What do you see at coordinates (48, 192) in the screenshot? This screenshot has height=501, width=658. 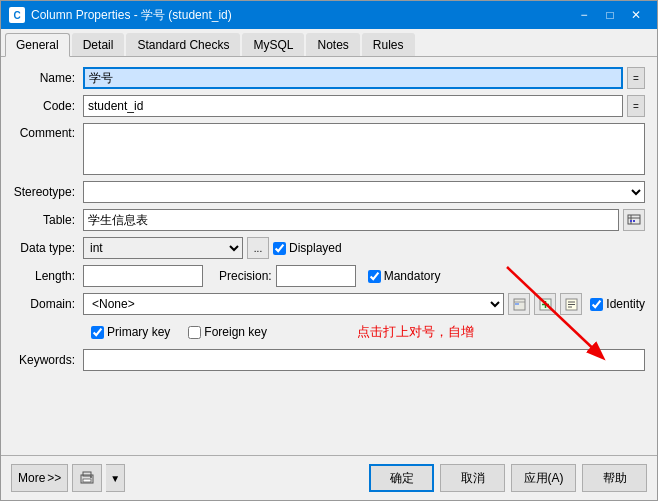 I see `stereotype-label: Stereotype:` at bounding box center [48, 192].